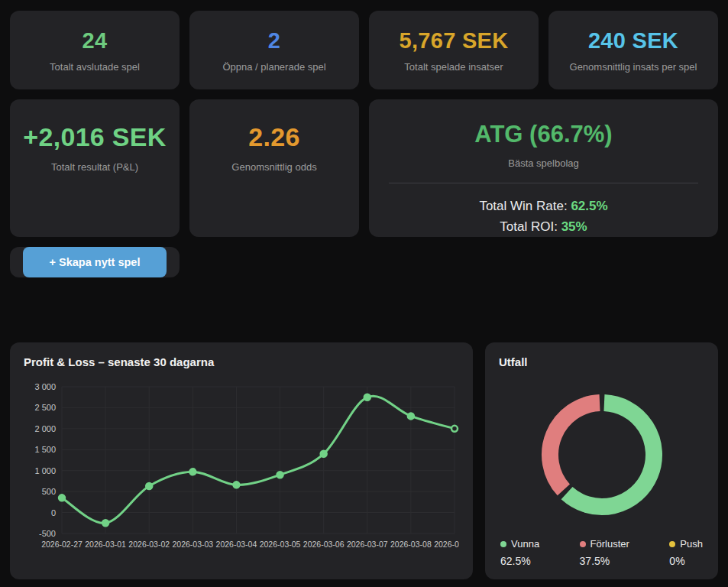 The image size is (728, 587). Describe the element at coordinates (95, 167) in the screenshot. I see `stat-label: Totalt resultat (P&L)` at that location.